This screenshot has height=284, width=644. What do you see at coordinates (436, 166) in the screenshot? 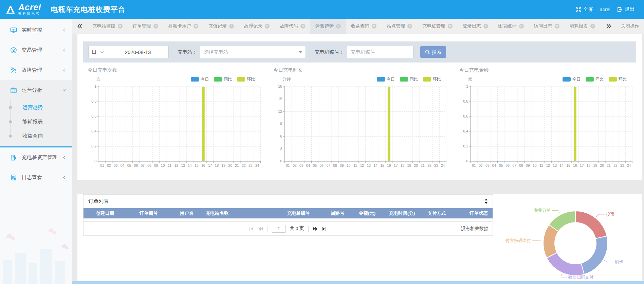
I see `svg-text: 23` at bounding box center [436, 166].